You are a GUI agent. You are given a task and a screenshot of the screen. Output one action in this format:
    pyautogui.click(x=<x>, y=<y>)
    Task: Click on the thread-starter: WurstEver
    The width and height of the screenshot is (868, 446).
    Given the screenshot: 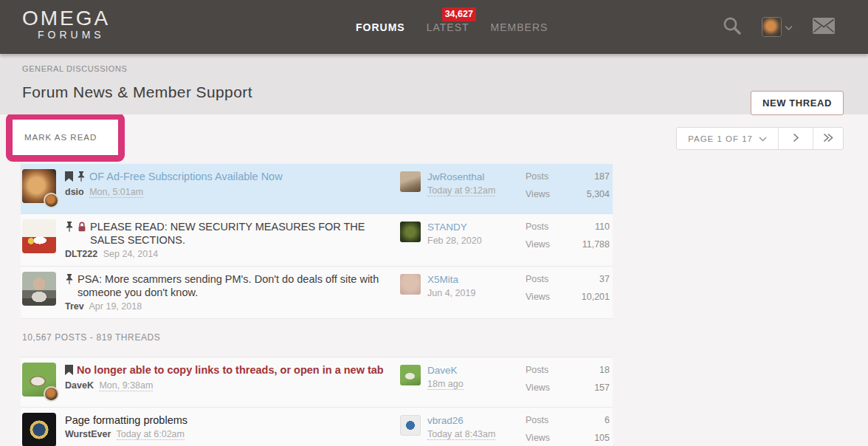 What is the action you would take?
    pyautogui.click(x=88, y=434)
    